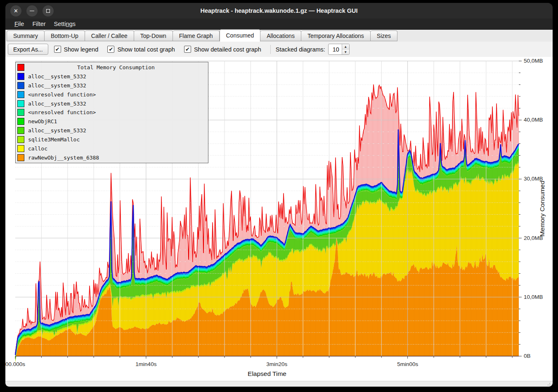  Describe the element at coordinates (48, 11) in the screenshot. I see `maximize-icon` at that location.